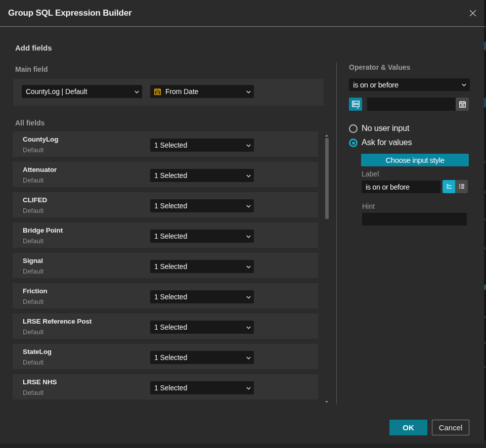  What do you see at coordinates (327, 136) in the screenshot?
I see `scrollbar-up-arrow-icon` at bounding box center [327, 136].